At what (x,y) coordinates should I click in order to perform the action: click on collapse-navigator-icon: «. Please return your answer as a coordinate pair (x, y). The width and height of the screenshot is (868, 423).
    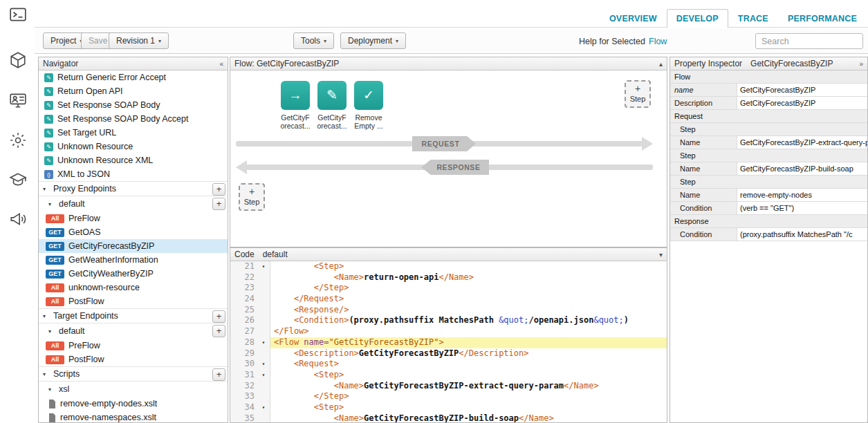
    Looking at the image, I should click on (221, 64).